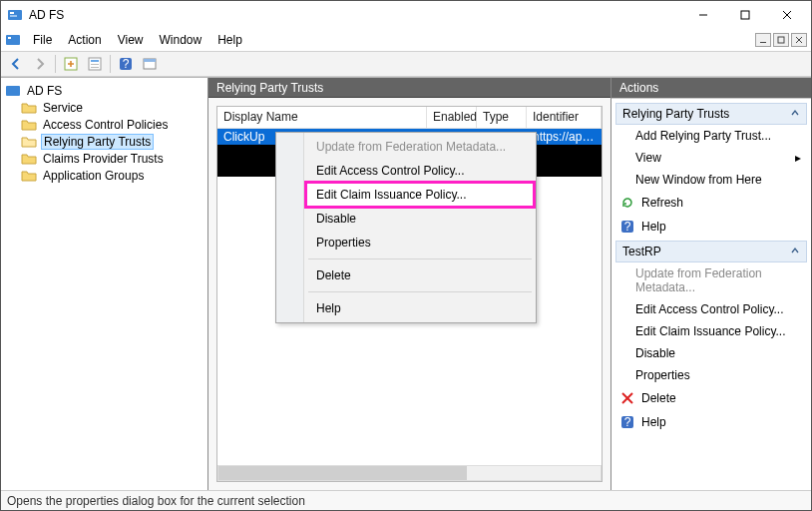  I want to click on cm-update-metadata: Update from Federation Metadata..., so click(420, 147).